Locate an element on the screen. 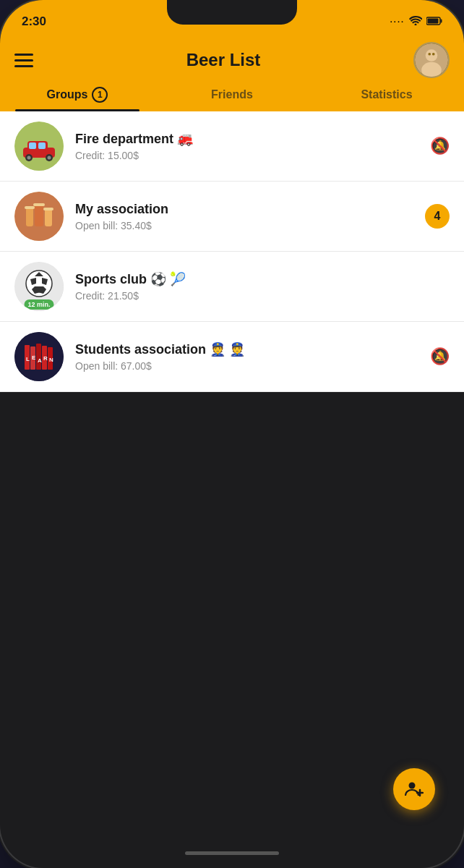 This screenshot has height=868, width=464. app-header: Beer List is located at coordinates (232, 57).